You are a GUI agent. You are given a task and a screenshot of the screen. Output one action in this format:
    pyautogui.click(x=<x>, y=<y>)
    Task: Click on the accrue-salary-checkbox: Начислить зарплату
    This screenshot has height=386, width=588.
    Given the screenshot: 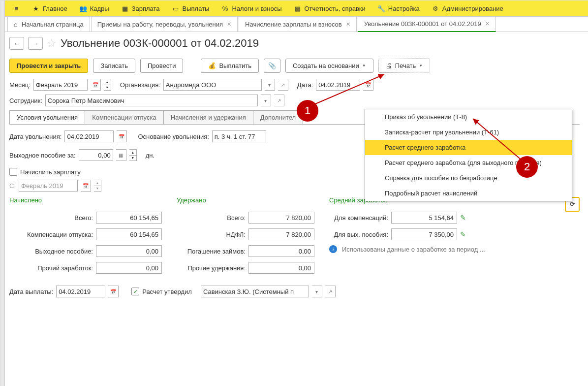 What is the action you would take?
    pyautogui.click(x=45, y=172)
    